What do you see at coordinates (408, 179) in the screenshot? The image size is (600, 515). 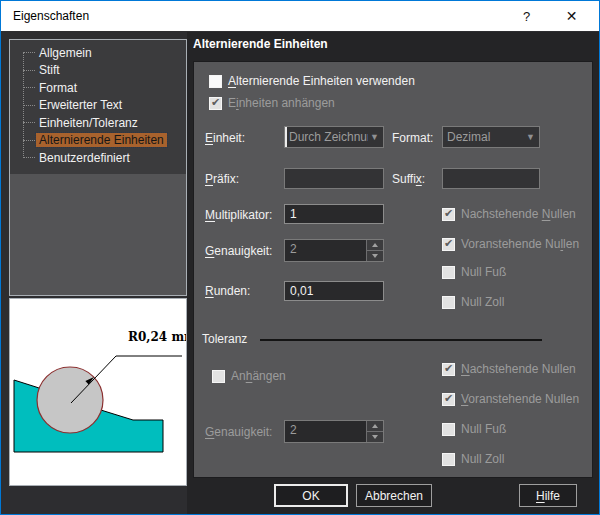 I see `suffix-label: Suffix:` at bounding box center [408, 179].